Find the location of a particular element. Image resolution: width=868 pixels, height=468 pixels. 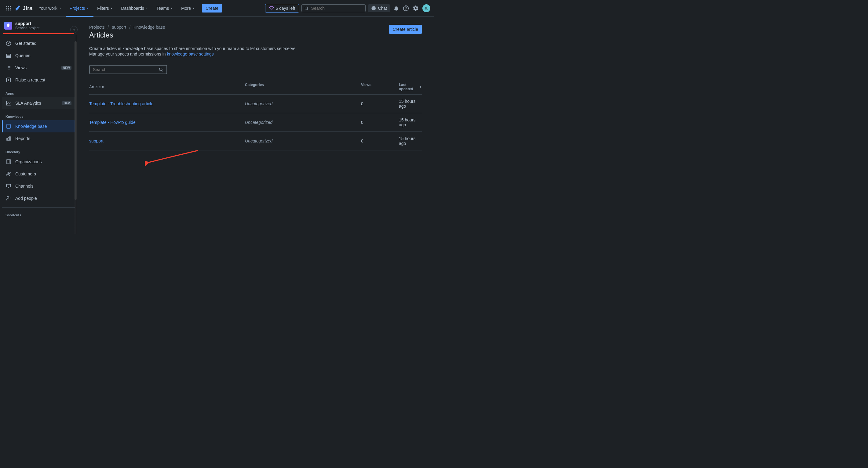

col-views: Views is located at coordinates (380, 87).